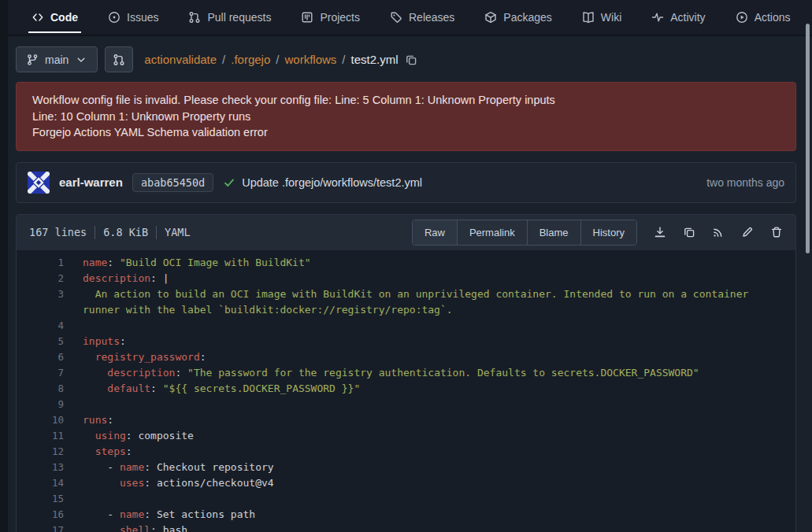  What do you see at coordinates (40, 357) in the screenshot?
I see `line-number: 6` at bounding box center [40, 357].